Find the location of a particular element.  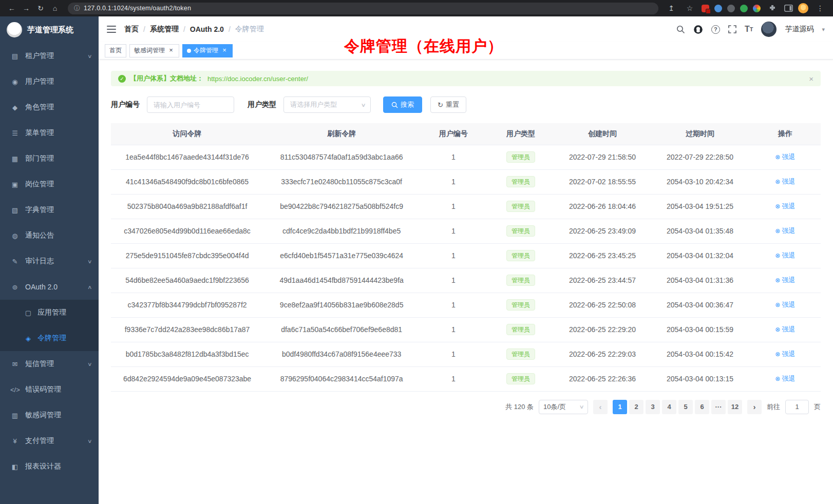

tab-1: 敏感词管理× is located at coordinates (154, 51).